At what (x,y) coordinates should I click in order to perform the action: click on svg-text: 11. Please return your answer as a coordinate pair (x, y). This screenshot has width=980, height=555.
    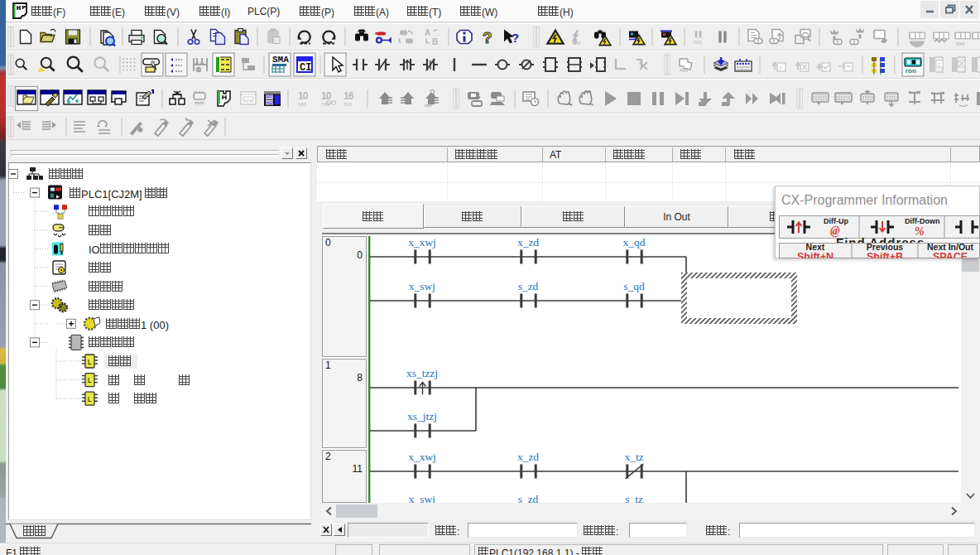
    Looking at the image, I should click on (358, 469).